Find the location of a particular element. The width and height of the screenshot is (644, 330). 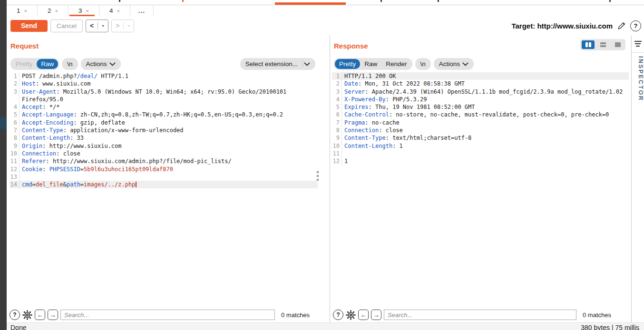

repeater-tab-4: 4 × is located at coordinates (115, 10).